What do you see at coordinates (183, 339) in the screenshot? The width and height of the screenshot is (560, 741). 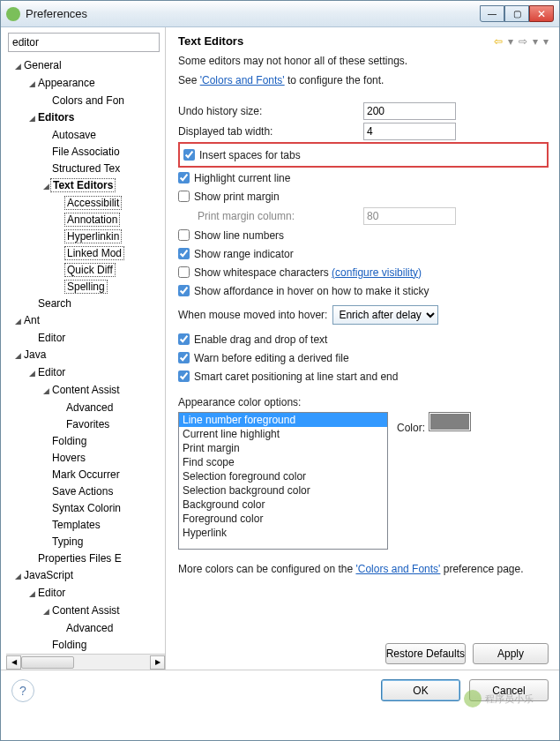 I see `drag-drop-checkbox` at bounding box center [183, 339].